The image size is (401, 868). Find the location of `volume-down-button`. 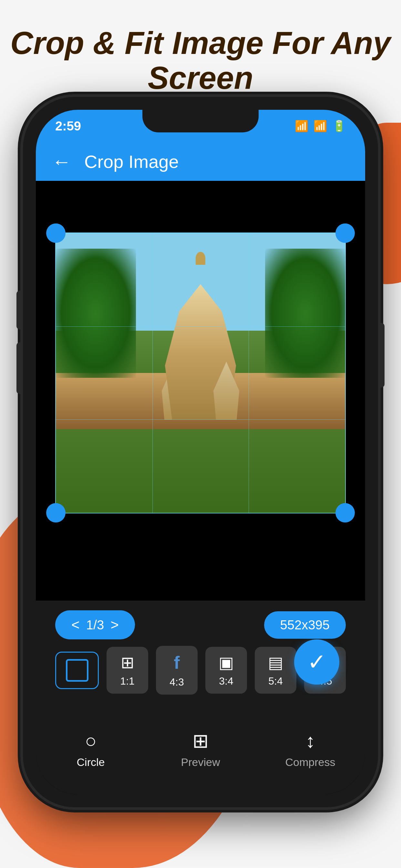

volume-down-button is located at coordinates (20, 368).